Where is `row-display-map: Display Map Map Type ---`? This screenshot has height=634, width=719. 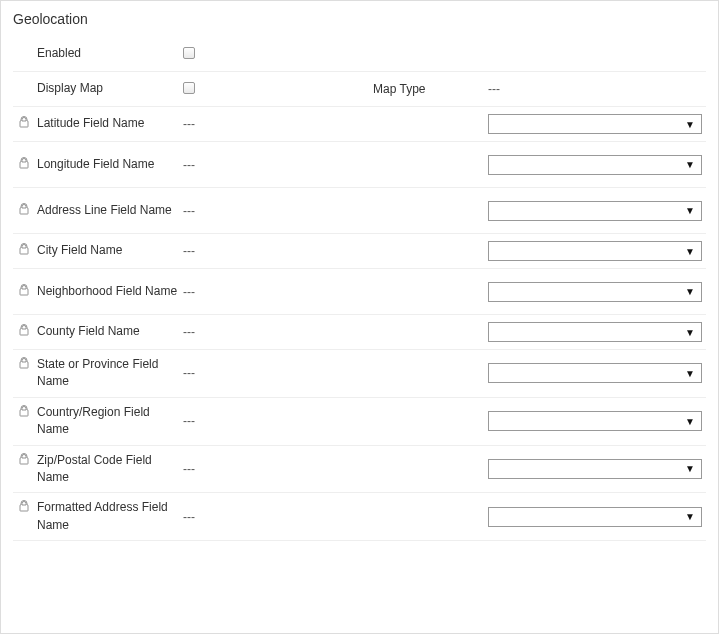
row-display-map: Display Map Map Type --- is located at coordinates (360, 90).